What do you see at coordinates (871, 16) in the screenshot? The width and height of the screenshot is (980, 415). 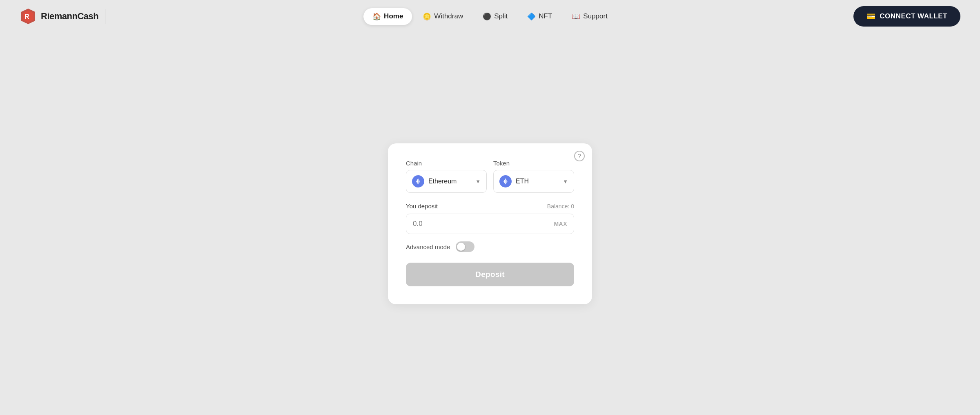 I see `wallet-icon: 💳` at bounding box center [871, 16].